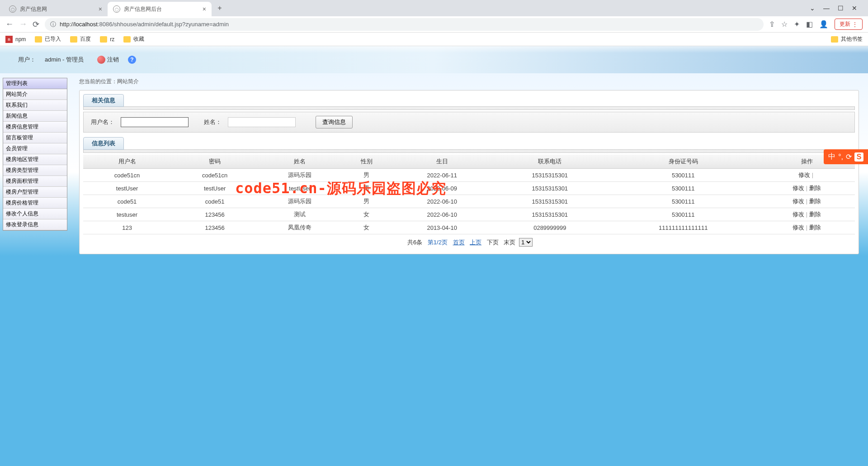 This screenshot has height=466, width=868. What do you see at coordinates (220, 8) in the screenshot?
I see `new-tab-button: +` at bounding box center [220, 8].